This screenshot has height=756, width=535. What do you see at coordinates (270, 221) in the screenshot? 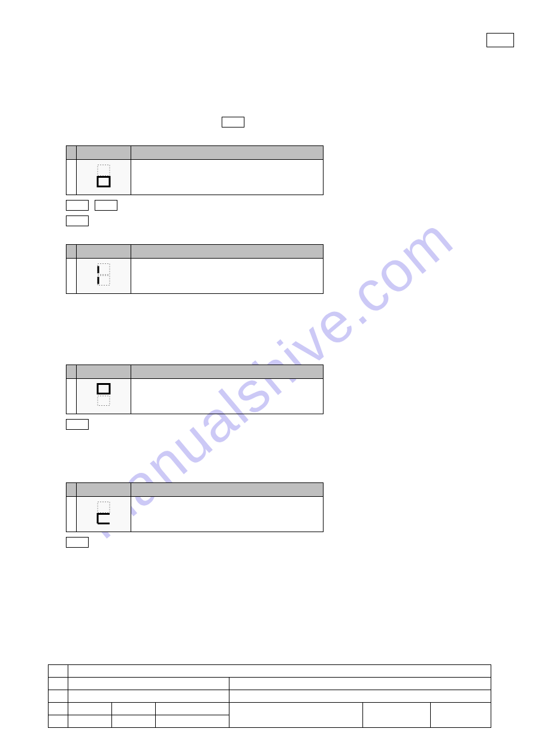
I see `param-1-below2` at bounding box center [270, 221].